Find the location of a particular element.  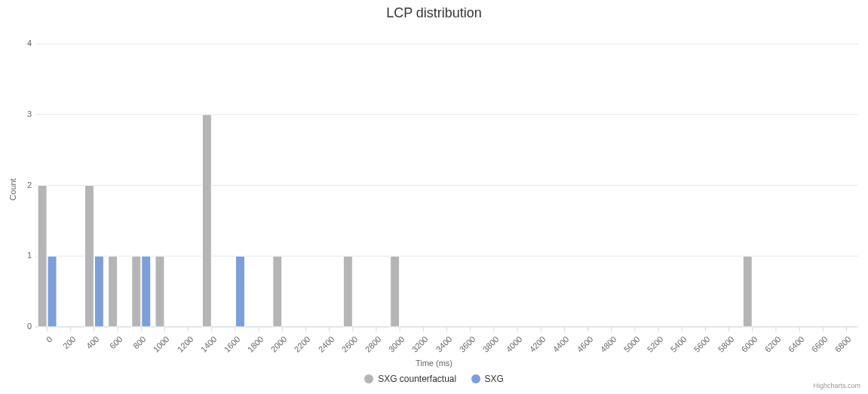

x-tick-label: 6400 is located at coordinates (796, 344).